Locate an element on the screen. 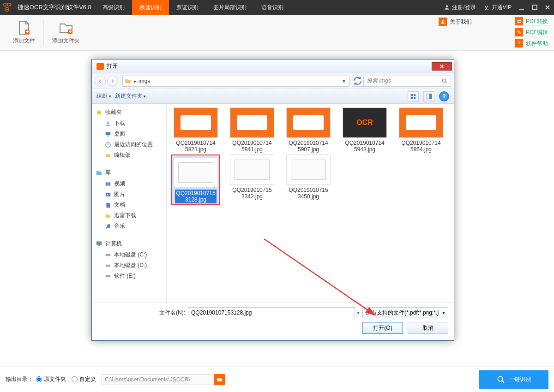  close-button is located at coordinates (548, 7).